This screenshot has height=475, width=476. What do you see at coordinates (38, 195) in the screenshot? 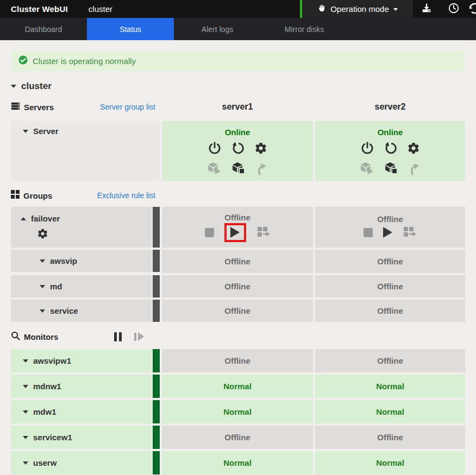
I see `groups-section-label: Groups` at bounding box center [38, 195].